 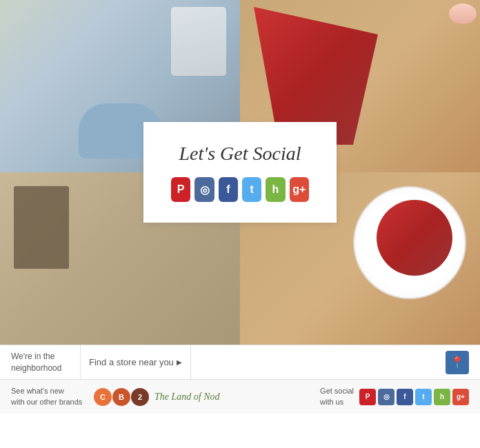 I want to click on social-overlay-card: Let's Get Social P ◎ f t h g+, so click(x=240, y=172).